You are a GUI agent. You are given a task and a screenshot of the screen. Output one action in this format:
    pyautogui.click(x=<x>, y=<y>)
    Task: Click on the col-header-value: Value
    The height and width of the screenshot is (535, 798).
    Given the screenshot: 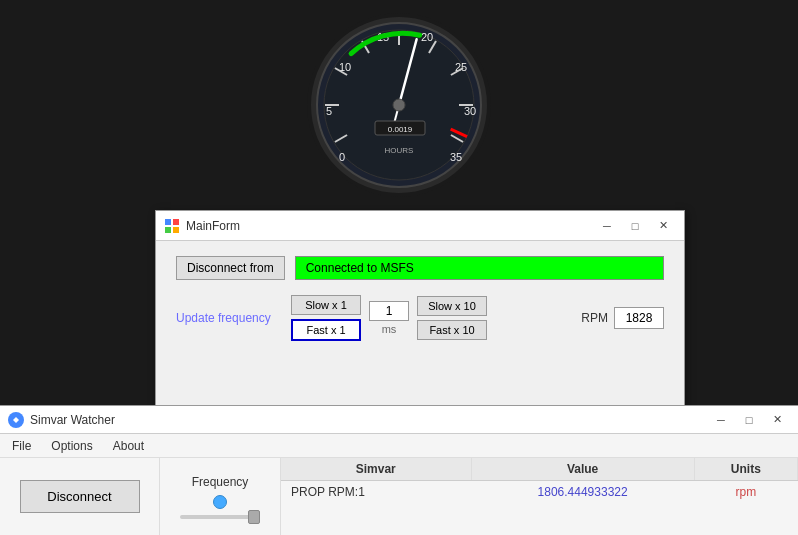 What is the action you would take?
    pyautogui.click(x=582, y=470)
    